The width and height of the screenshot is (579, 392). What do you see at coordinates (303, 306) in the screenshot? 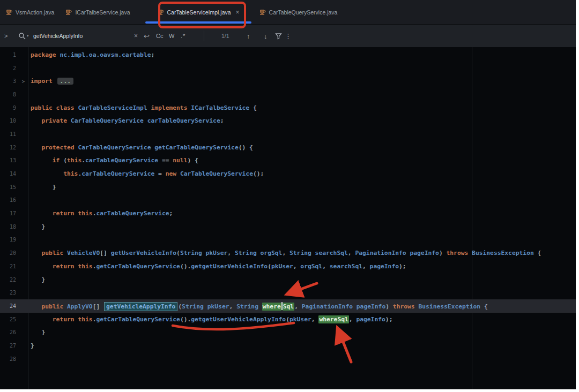
I see `code-text: public ApplyVO[] getVehicleApplyInfo(Str…` at bounding box center [303, 306].